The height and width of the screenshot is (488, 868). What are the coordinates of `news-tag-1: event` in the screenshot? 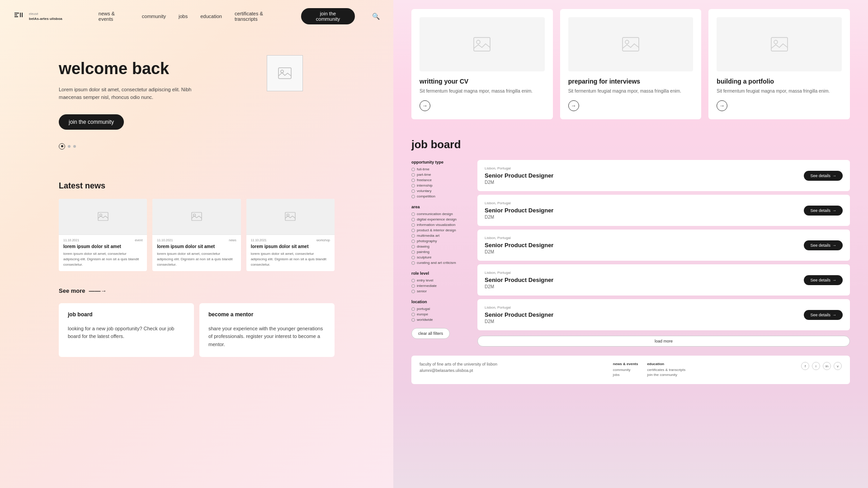 It's located at (138, 240).